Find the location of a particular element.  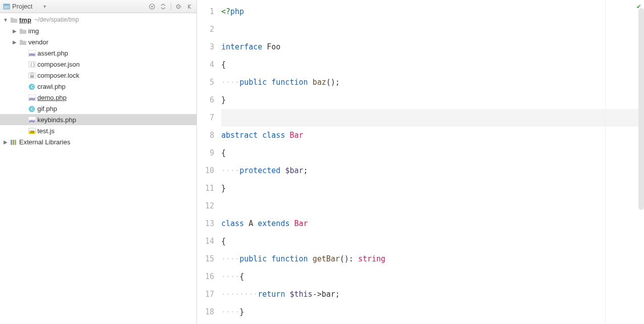

tree-file: ·{}composer.json is located at coordinates (98, 64).